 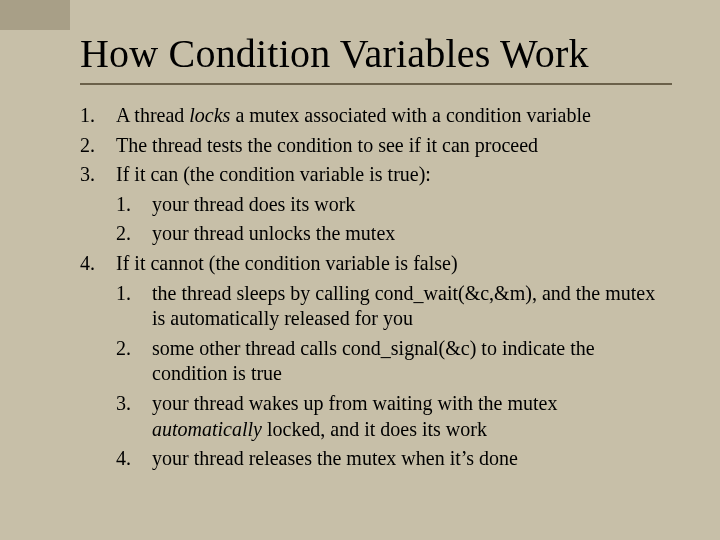 What do you see at coordinates (412, 234) in the screenshot?
I see `subitem-text: your thread unlocks the mutex` at bounding box center [412, 234].